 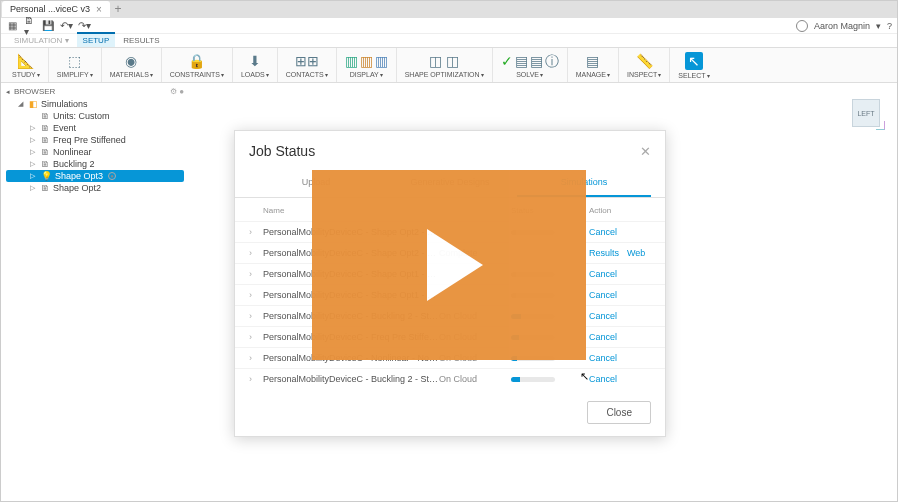 What do you see at coordinates (308, 65) in the screenshot?
I see `group-contacts: ⊞⊞ CONTACTS▾` at bounding box center [308, 65].